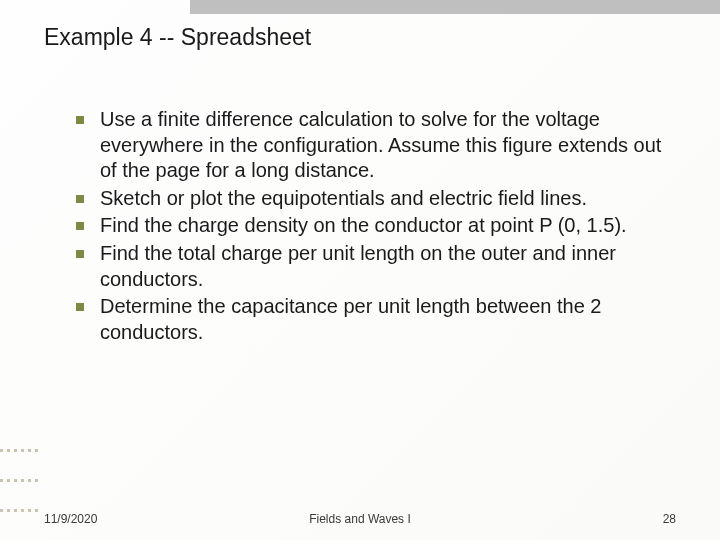 This screenshot has width=720, height=540. Describe the element at coordinates (379, 226) in the screenshot. I see `bullet-item: Find the charge density on the conductor…` at that location.